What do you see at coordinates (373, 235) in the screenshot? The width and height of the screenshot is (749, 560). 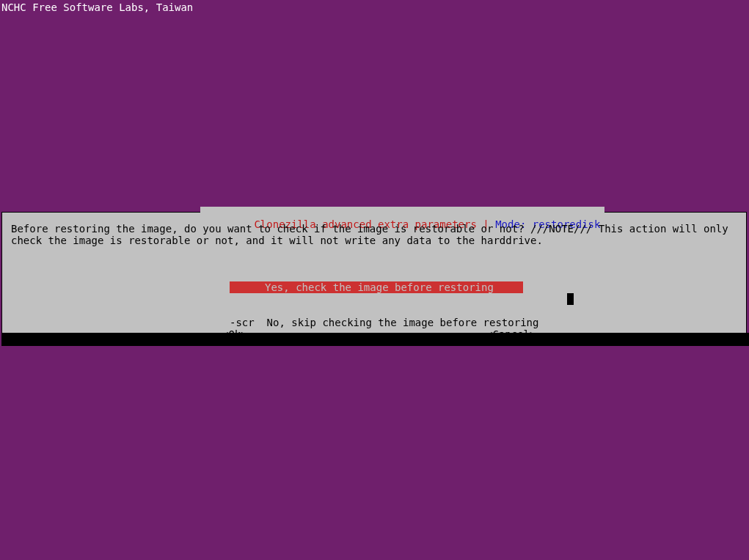 I see `dialog-message: Before restoring the image, do you want …` at bounding box center [373, 235].